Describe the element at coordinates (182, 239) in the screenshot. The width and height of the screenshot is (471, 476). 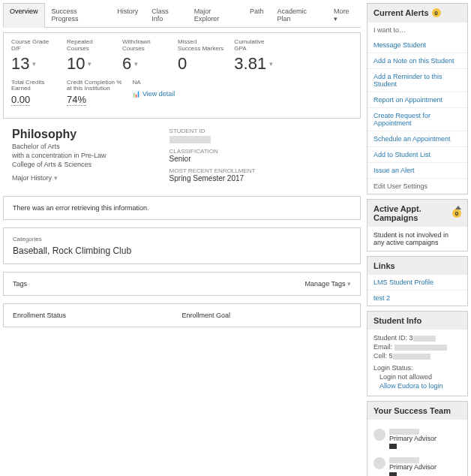
I see `categories-label: Categories` at that location.